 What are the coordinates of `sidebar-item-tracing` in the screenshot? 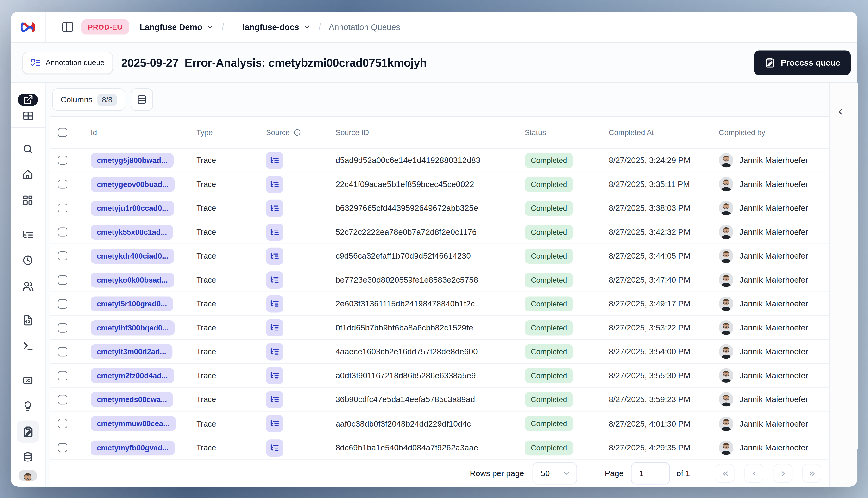 It's located at (28, 235).